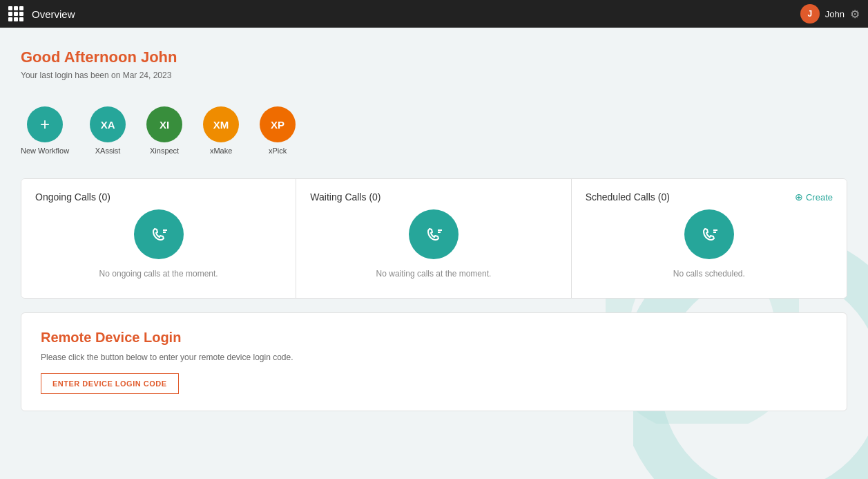 The width and height of the screenshot is (868, 479). I want to click on last-login-text: Your last login has been on Mar 24, 2023, so click(434, 75).